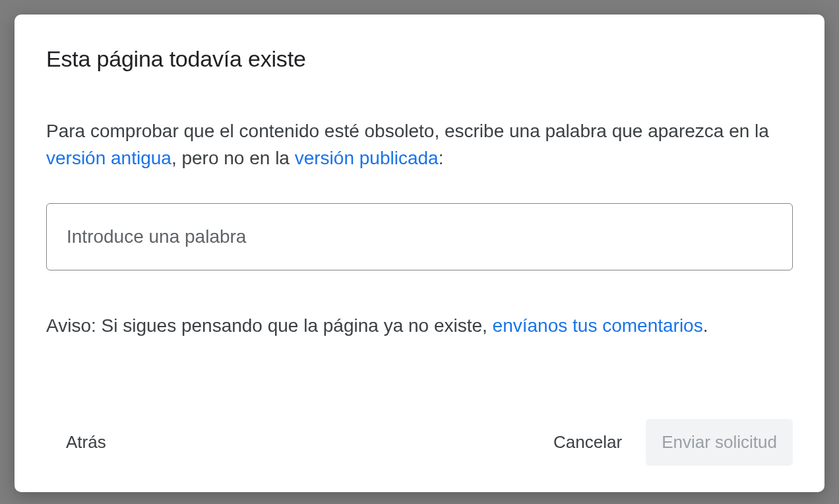  Describe the element at coordinates (420, 145) in the screenshot. I see `dialog-description: Para comprobar que el contenido esté obs…` at that location.